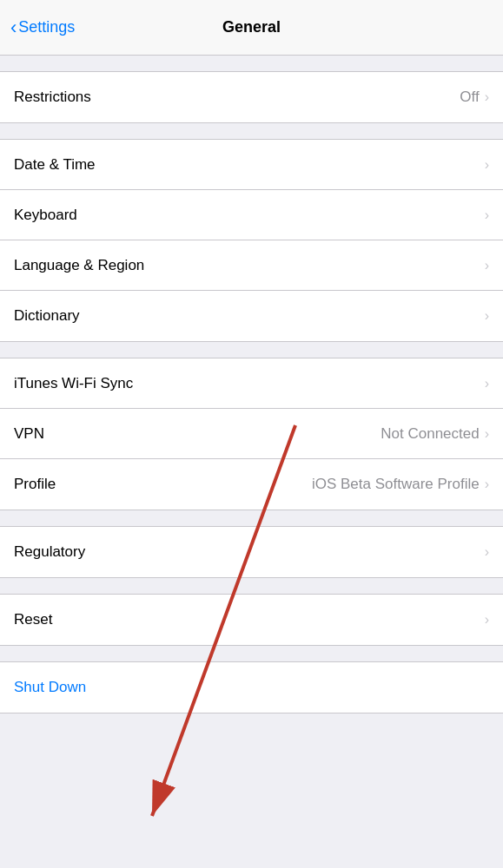 The width and height of the screenshot is (503, 868). Describe the element at coordinates (252, 620) in the screenshot. I see `reset-row: Reset ›` at that location.